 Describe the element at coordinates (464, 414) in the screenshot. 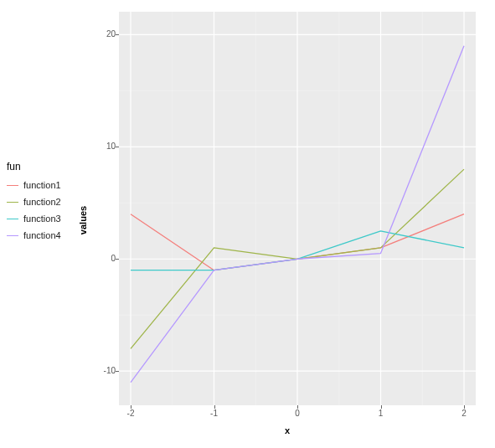

I see `x-tick-label: 2` at that location.